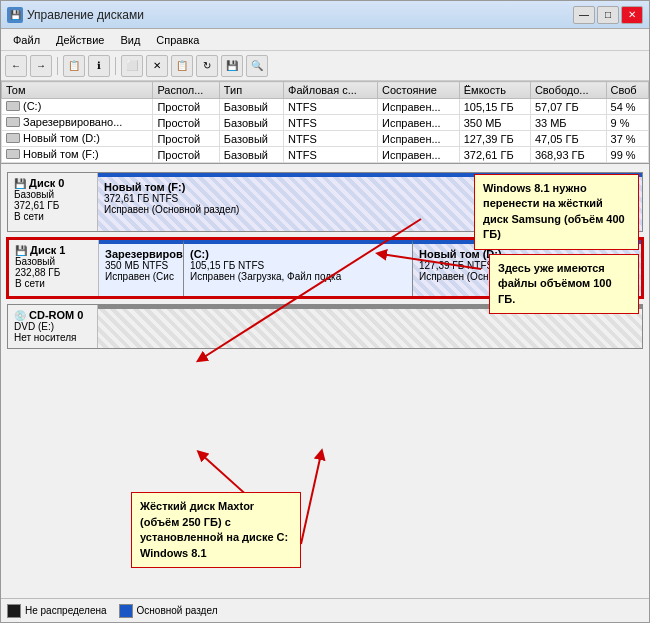 Image resolution: width=650 pixels, height=623 pixels. What do you see at coordinates (298, 276) in the screenshot?
I see `partition-status: Исправен (Загрузка, Файл подка` at bounding box center [298, 276].